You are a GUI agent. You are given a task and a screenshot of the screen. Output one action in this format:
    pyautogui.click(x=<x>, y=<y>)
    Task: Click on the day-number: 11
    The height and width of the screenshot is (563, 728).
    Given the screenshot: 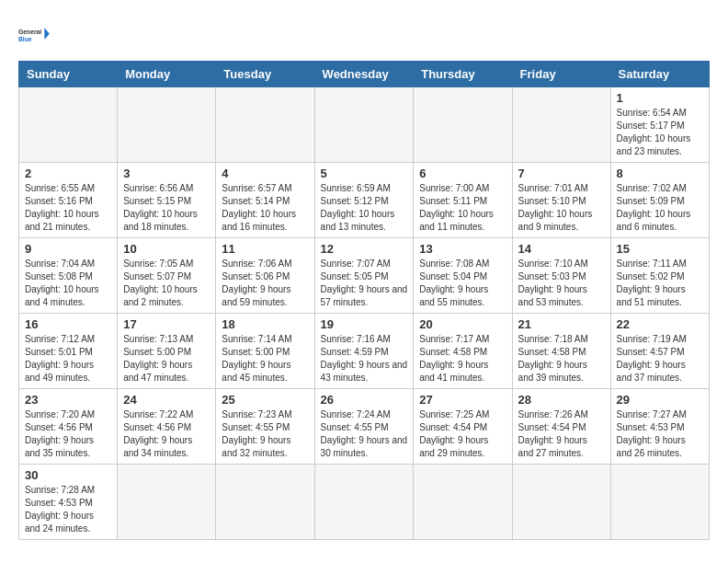 What is the action you would take?
    pyautogui.click(x=265, y=248)
    